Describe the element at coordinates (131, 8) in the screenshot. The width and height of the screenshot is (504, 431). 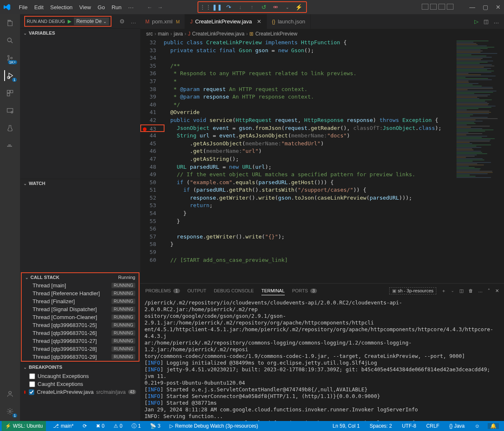
I see `menu-···: ···` at that location.